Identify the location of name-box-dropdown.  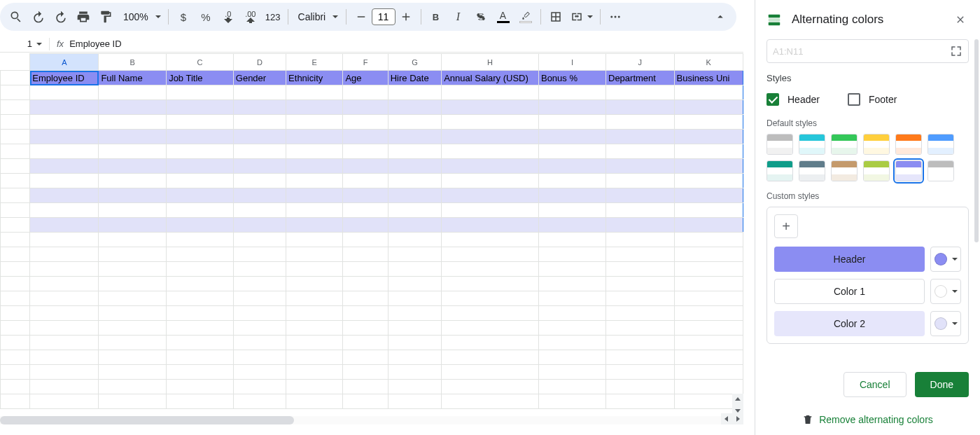
(39, 44).